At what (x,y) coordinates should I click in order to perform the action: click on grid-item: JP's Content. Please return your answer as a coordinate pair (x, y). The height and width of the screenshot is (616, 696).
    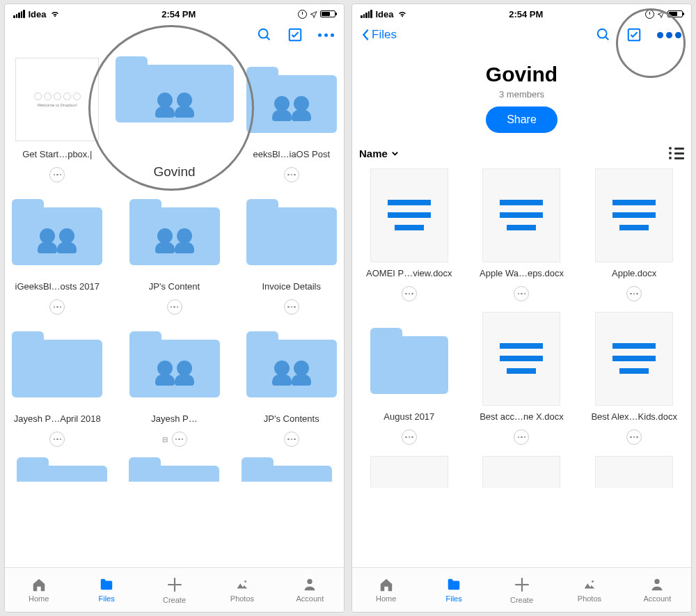
    Looking at the image, I should click on (175, 249).